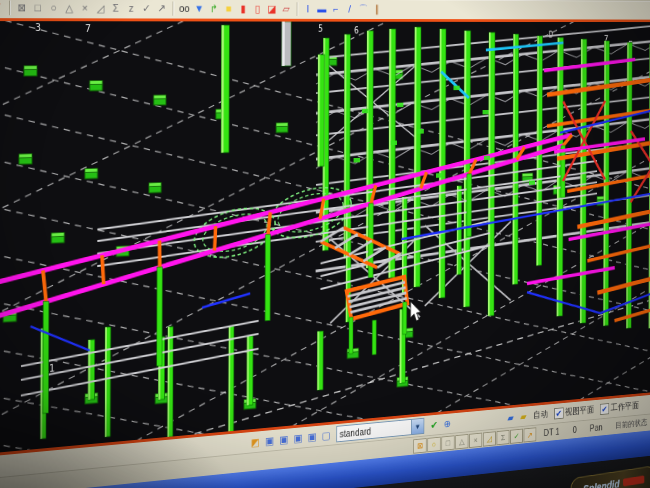 The width and height of the screenshot is (650, 488). What do you see at coordinates (312, 436) in the screenshot?
I see `select-components-icon: ▣` at bounding box center [312, 436].